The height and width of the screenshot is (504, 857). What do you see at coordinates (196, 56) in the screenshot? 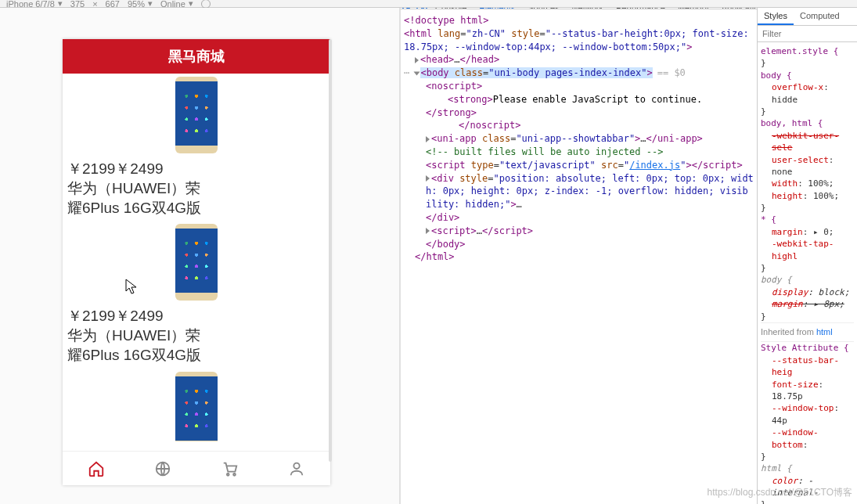
I see `app-header: 黑马商城` at bounding box center [196, 56].